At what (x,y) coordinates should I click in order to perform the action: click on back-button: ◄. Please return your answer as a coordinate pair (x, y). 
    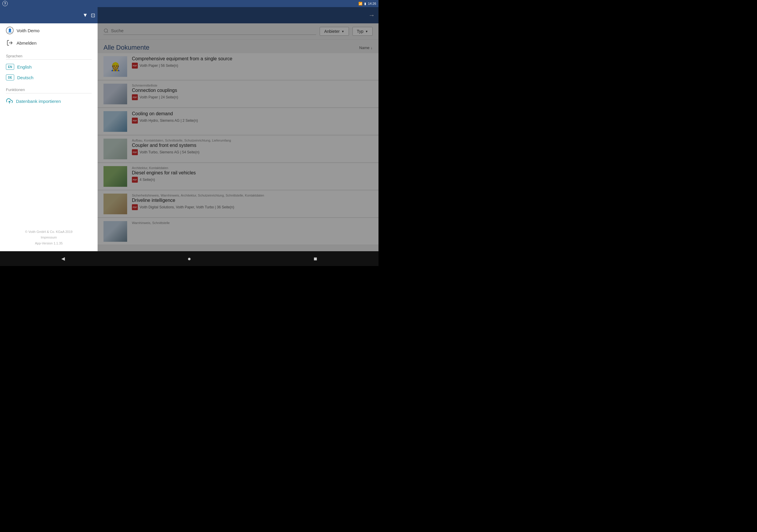
    Looking at the image, I should click on (63, 259).